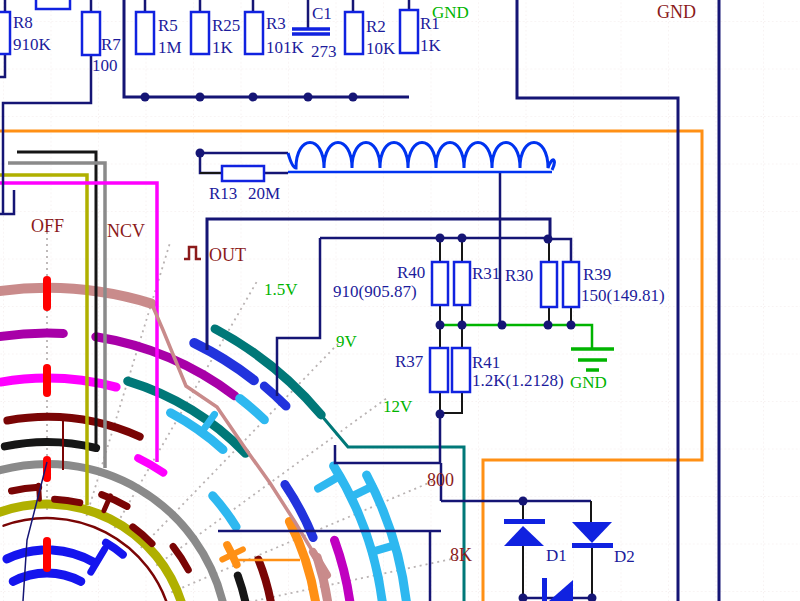 This screenshot has height=601, width=800. I want to click on resistor-r2, so click(354, 33).